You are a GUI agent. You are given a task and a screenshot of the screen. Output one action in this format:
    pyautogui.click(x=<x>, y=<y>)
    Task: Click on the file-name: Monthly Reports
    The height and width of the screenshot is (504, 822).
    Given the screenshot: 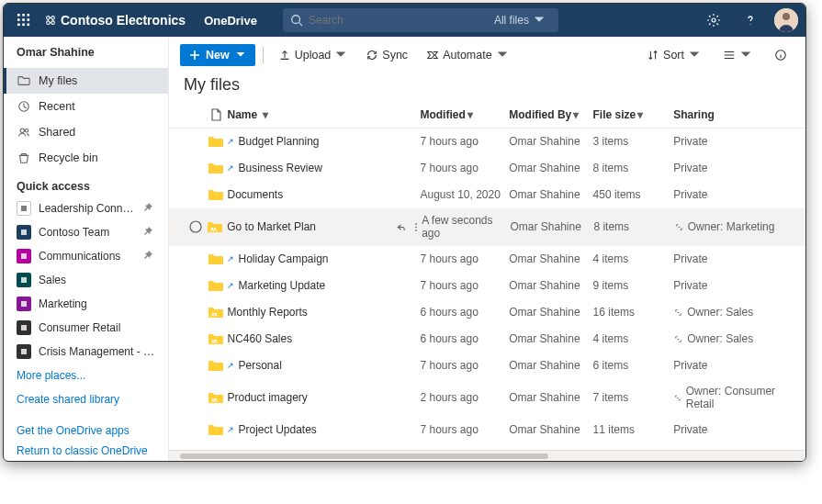 What is the action you would take?
    pyautogui.click(x=310, y=312)
    